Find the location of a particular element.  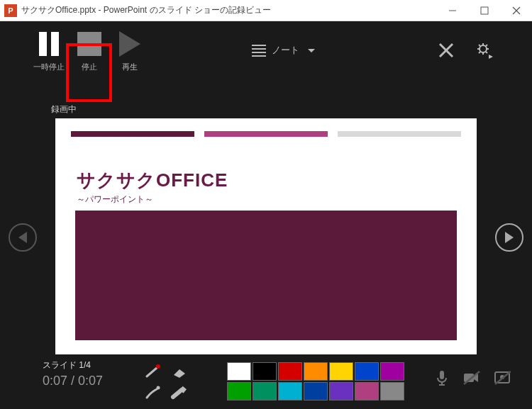

gear-icon is located at coordinates (484, 50).